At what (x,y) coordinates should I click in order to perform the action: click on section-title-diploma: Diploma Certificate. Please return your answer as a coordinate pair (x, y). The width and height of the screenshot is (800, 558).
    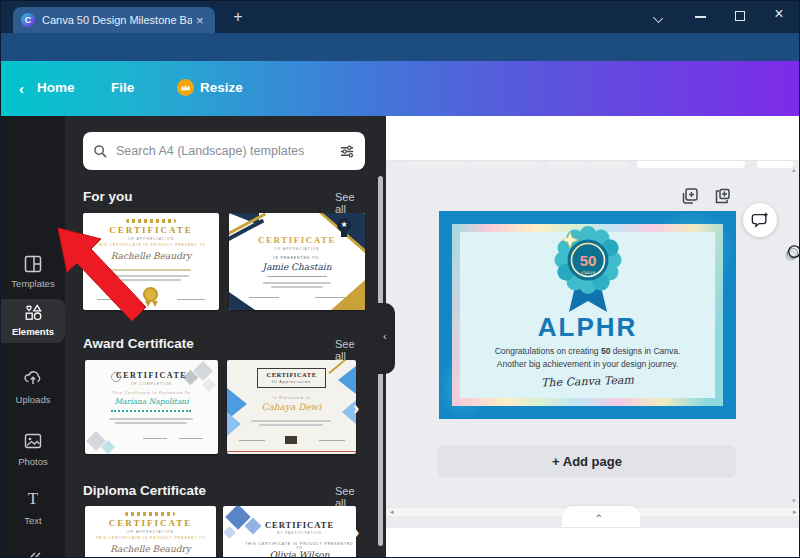
    Looking at the image, I should click on (144, 490).